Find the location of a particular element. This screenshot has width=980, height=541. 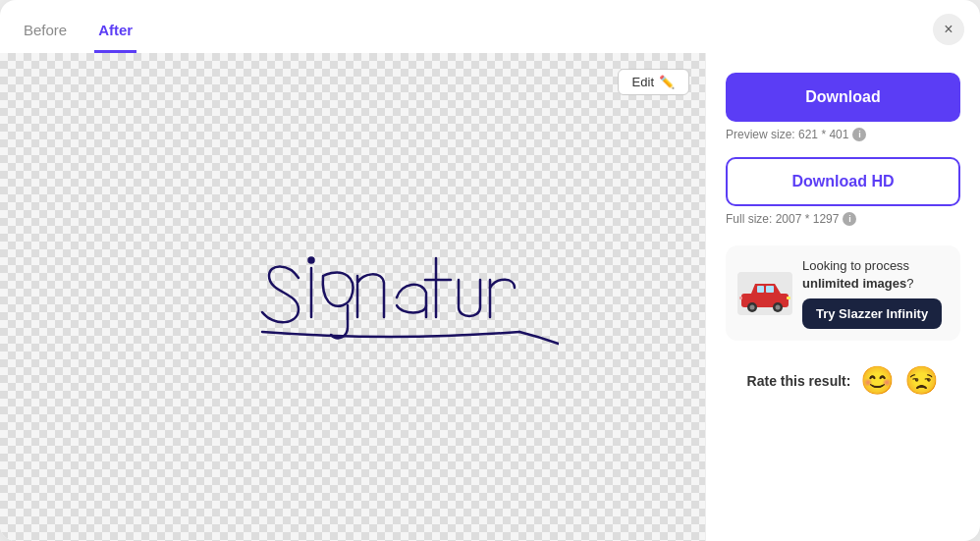

rate-section: Rate this result: 😊 😒 is located at coordinates (843, 381).